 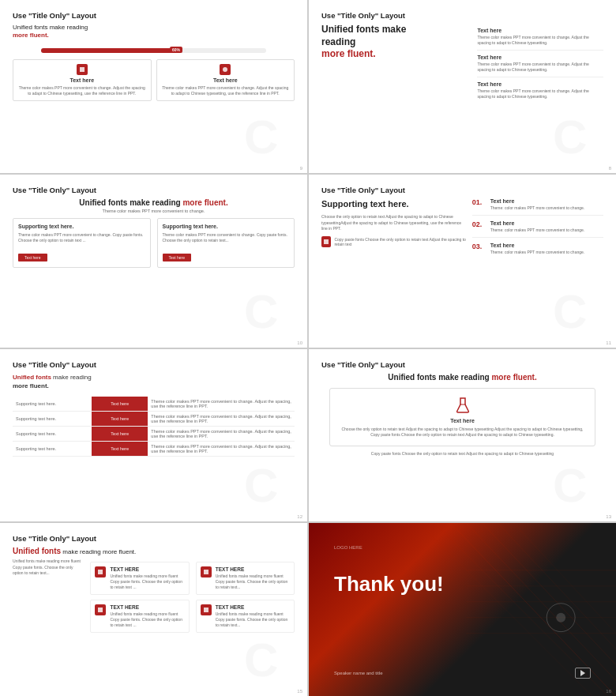 I want to click on slide-8-number: 16, so click(x=608, y=691).